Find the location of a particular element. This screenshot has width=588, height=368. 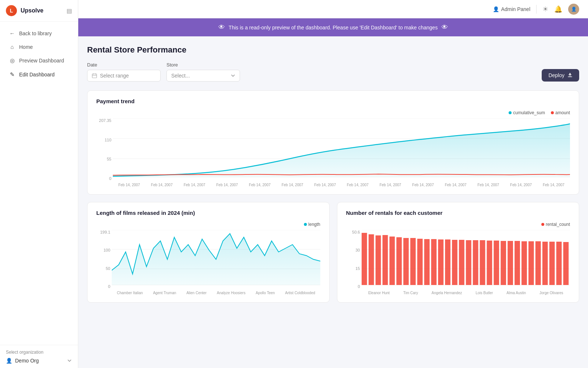

banner-message: This is a read-only preview of the dashb… is located at coordinates (333, 28).